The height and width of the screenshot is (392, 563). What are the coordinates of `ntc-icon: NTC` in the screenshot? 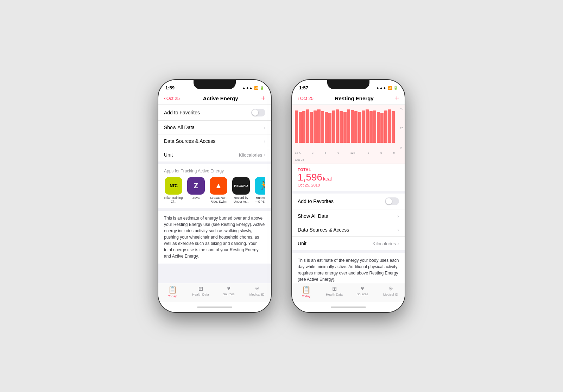 It's located at (173, 186).